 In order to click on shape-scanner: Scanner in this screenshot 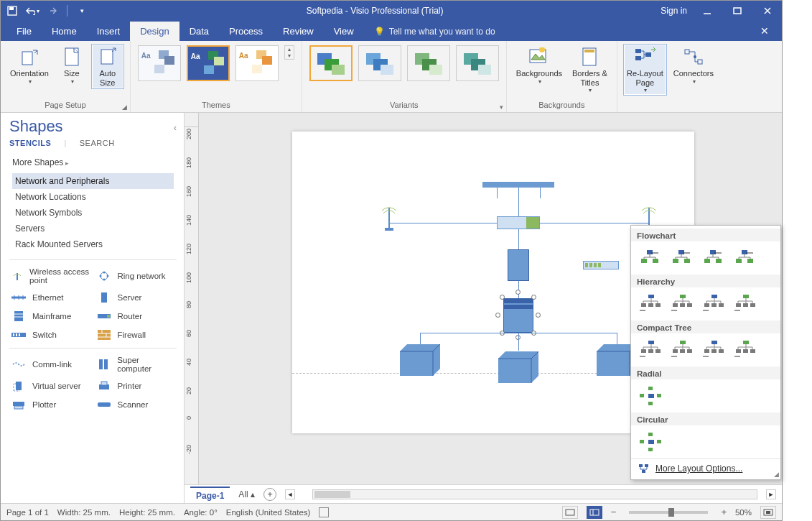, I will do `click(136, 405)`.